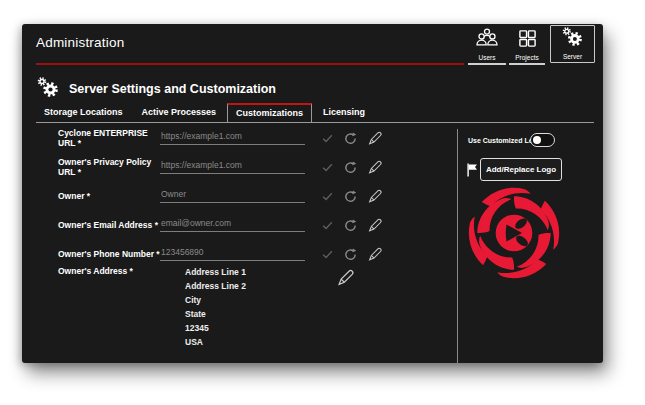 This screenshot has width=645, height=405. I want to click on owner-input, so click(232, 196).